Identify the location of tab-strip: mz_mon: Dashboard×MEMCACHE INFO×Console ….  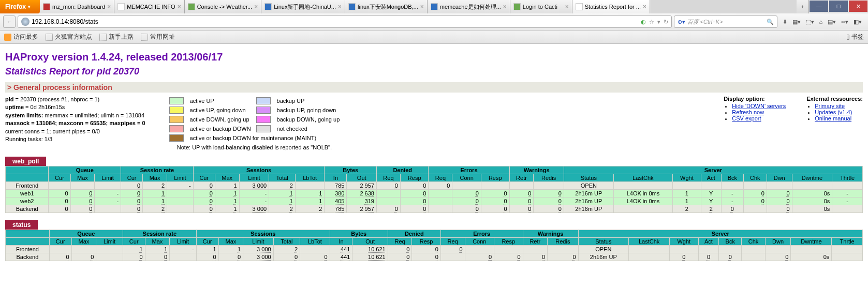
(418, 7).